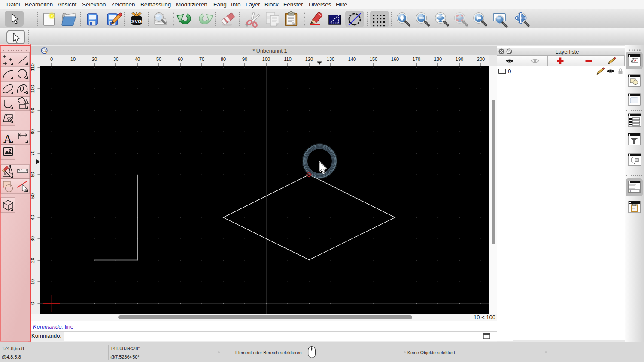 Image resolution: width=644 pixels, height=362 pixels. Describe the element at coordinates (374, 59) in the screenshot. I see `svg-text: 150` at that location.